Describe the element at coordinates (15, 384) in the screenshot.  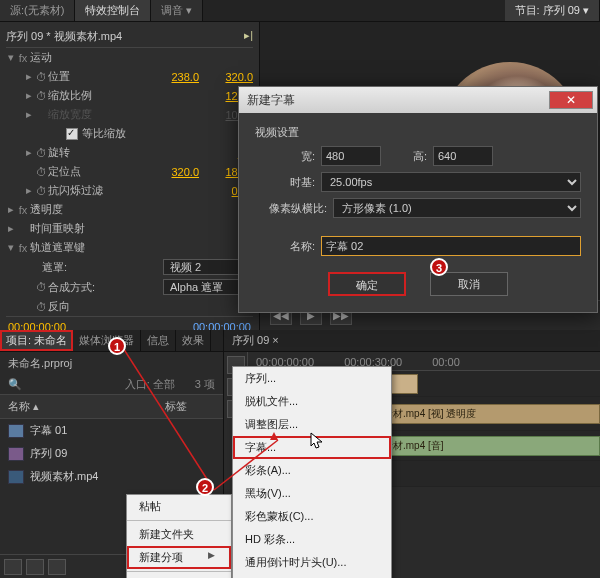
I see `search-icon: 🔍` at that location.